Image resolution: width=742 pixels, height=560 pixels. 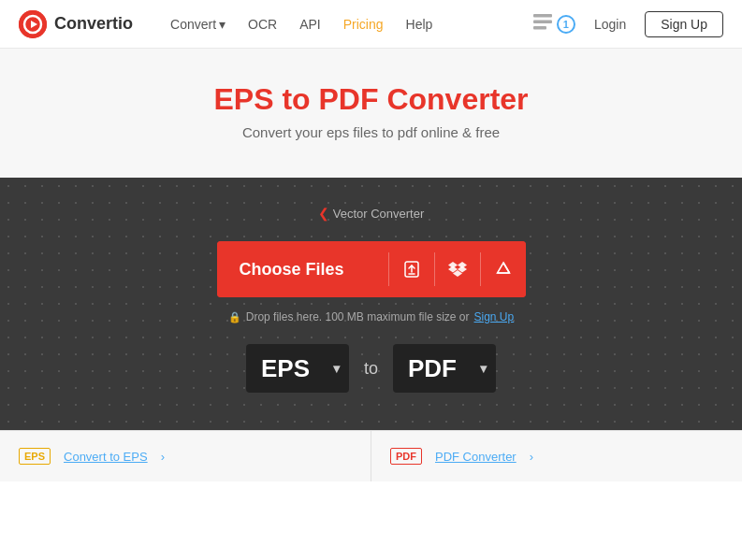 I want to click on chevron-to-icon: ▾, so click(x=483, y=368).